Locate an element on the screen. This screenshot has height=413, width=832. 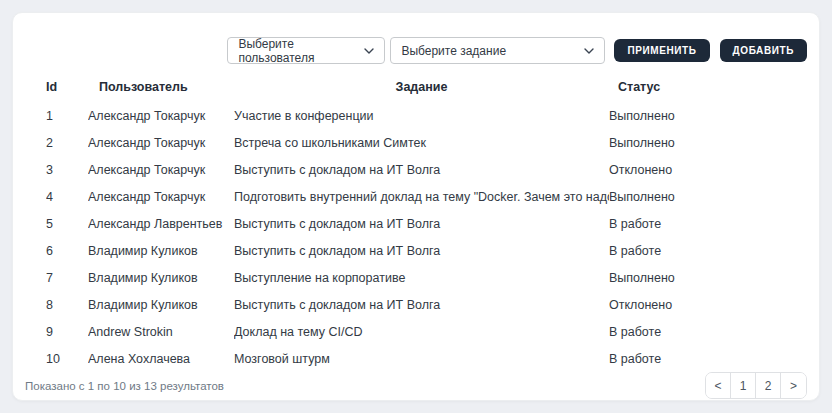
apply-button: ПРИМЕНИТЬ is located at coordinates (662, 50).